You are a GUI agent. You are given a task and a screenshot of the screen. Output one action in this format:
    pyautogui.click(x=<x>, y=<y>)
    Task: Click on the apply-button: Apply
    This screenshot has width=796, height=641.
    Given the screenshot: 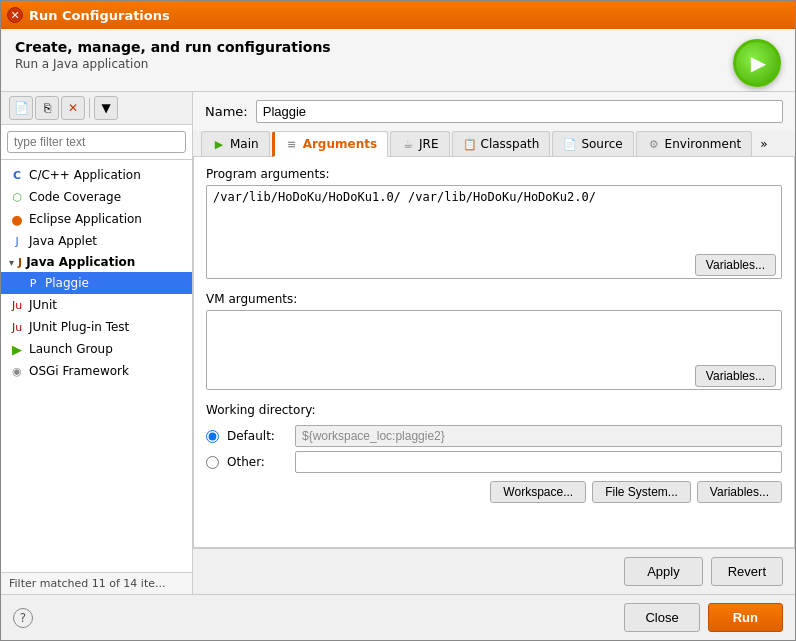 What is the action you would take?
    pyautogui.click(x=664, y=572)
    